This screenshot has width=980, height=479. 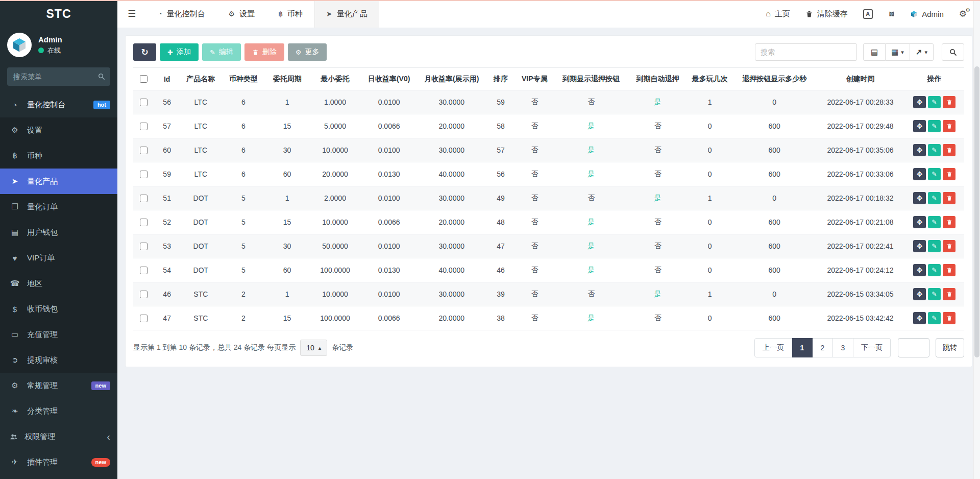 I want to click on page-button-3: 3, so click(x=843, y=348).